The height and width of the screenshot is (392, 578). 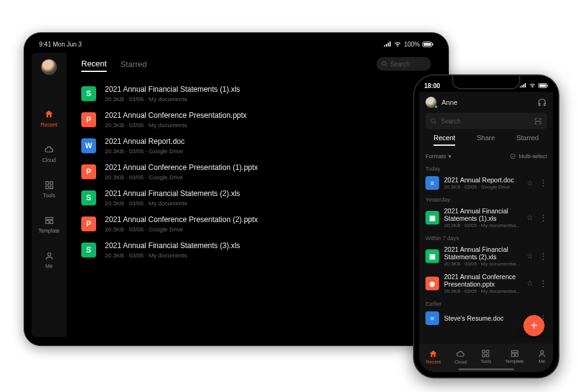 What do you see at coordinates (259, 198) in the screenshot?
I see `file-text: 2021 Annual Financial Statements (2).xls…` at bounding box center [259, 198].